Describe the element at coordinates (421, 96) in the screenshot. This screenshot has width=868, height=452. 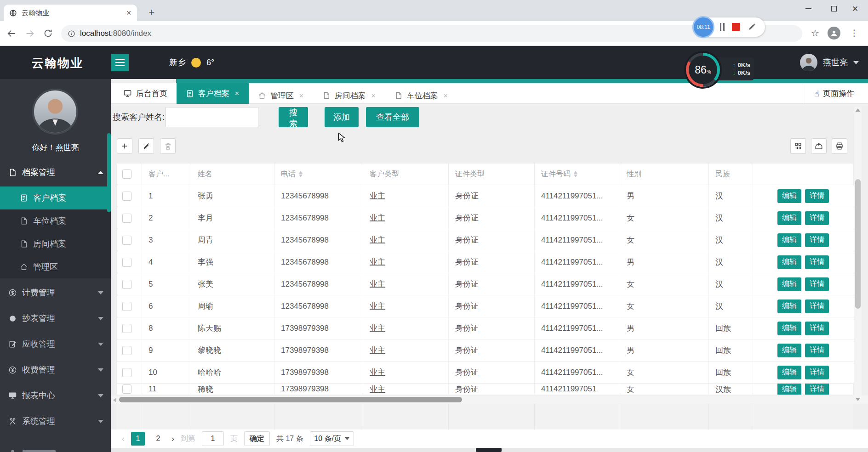
I see `tab-parking-archive: 车位档案 ✕` at that location.